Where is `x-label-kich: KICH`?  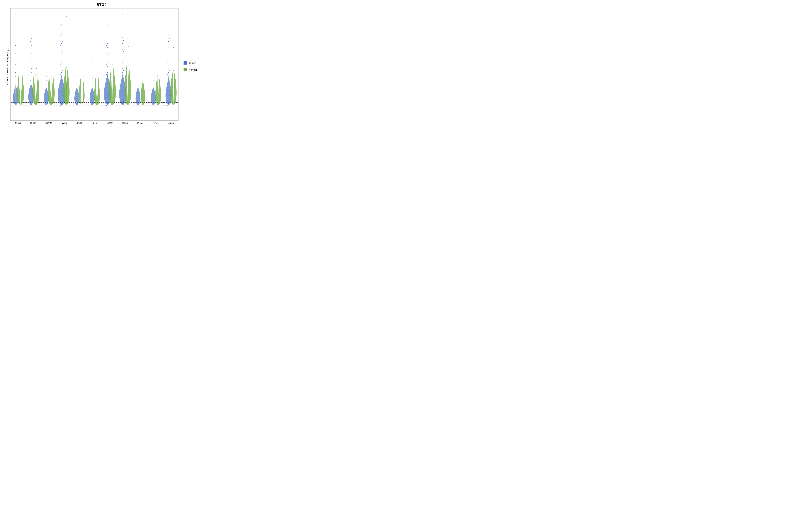 x-label-kich: KICH is located at coordinates (79, 123).